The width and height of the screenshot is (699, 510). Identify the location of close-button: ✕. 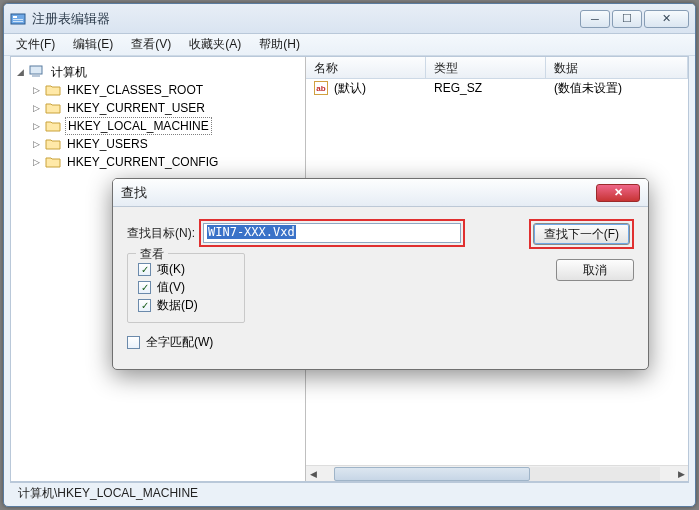
(666, 19).